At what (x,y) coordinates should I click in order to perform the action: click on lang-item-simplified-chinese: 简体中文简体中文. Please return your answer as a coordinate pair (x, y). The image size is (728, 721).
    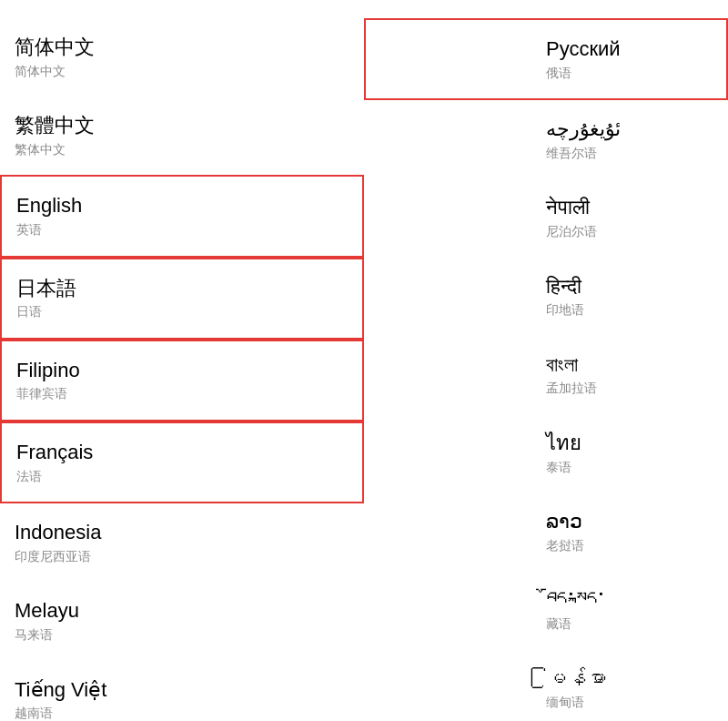
    Looking at the image, I should click on (182, 57).